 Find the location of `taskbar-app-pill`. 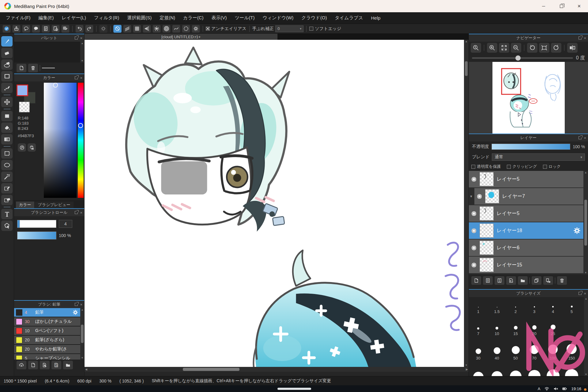

taskbar-app-pill is located at coordinates (294, 389).